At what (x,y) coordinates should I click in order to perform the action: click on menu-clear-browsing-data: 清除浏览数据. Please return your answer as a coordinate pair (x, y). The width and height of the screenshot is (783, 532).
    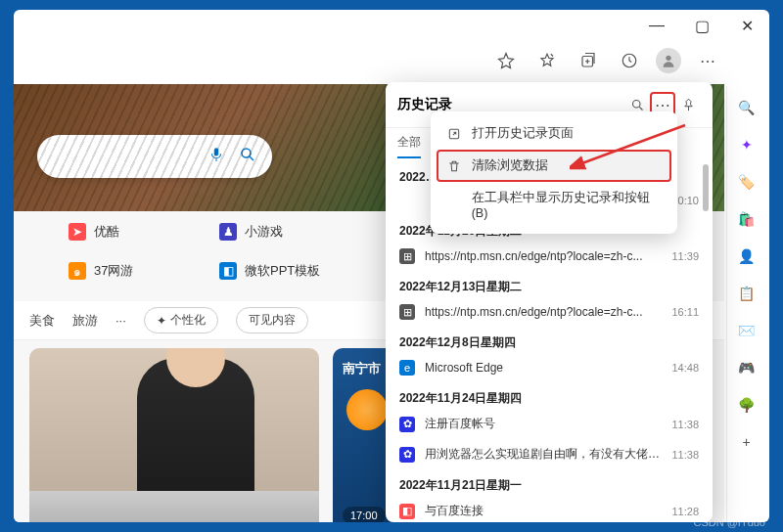
    Looking at the image, I should click on (554, 166).